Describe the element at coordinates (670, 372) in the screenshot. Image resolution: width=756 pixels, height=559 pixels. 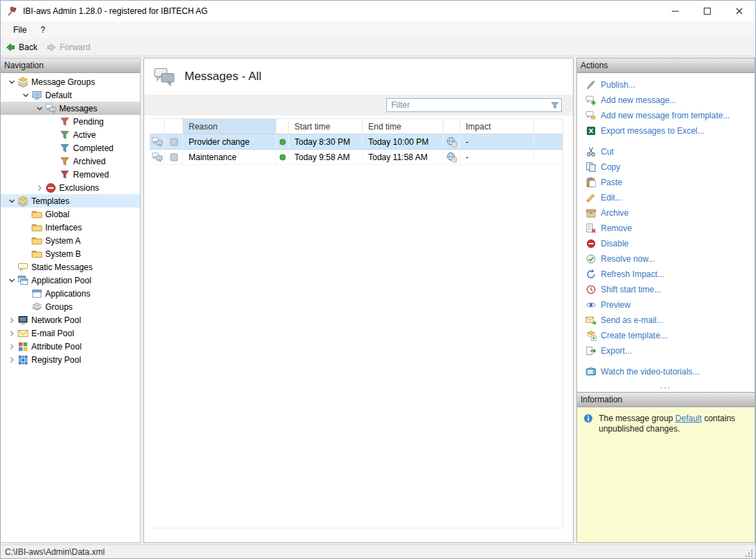
I see `action-group: Watch the video-tutorials...` at that location.